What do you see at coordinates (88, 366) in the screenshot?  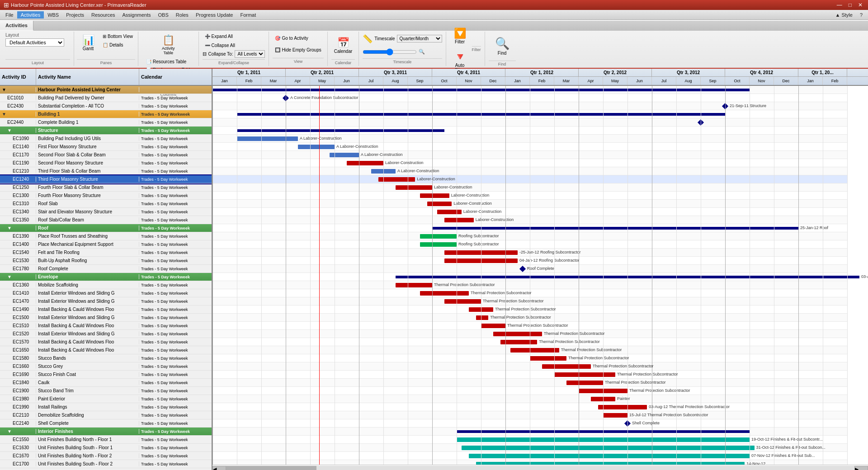 I see `cell-activity-name: Stucco Grey` at bounding box center [88, 366].